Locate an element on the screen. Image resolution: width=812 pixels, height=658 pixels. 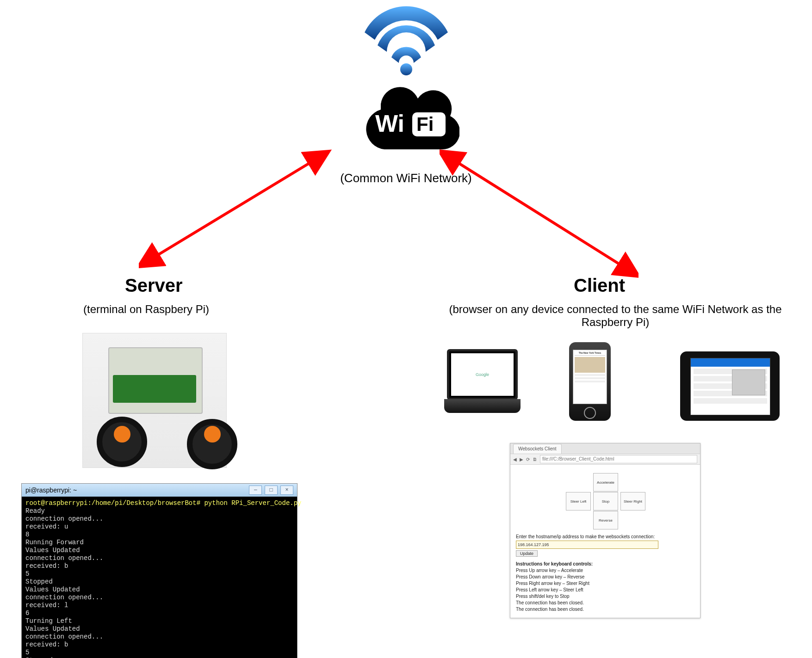
stop-button: Stop is located at coordinates (606, 501).